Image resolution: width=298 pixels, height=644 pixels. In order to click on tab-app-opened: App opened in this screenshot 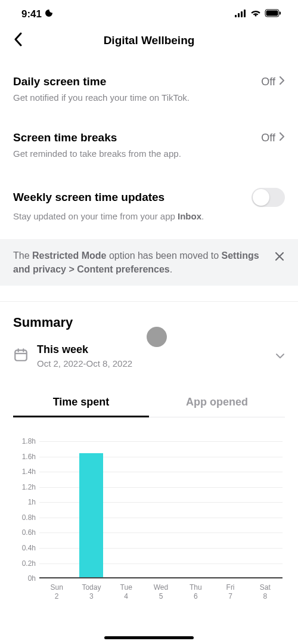, I will do `click(217, 402)`.